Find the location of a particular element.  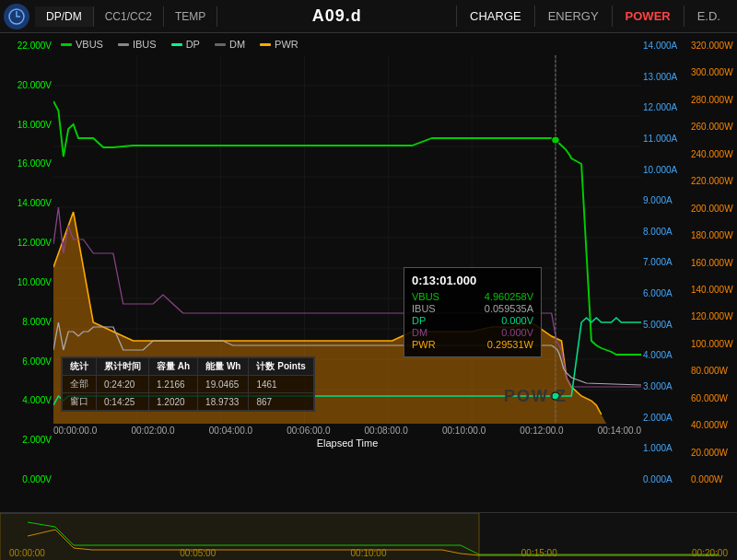

tab-ed: E.D. is located at coordinates (708, 17).